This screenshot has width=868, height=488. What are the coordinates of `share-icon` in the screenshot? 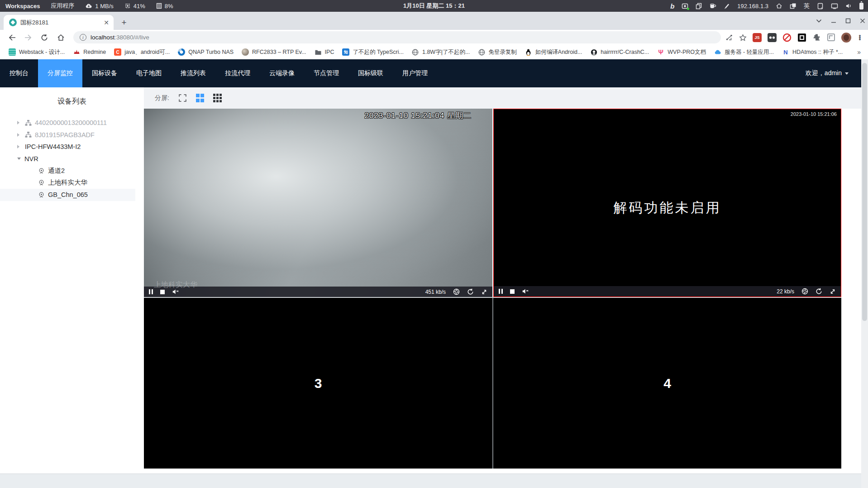 It's located at (730, 38).